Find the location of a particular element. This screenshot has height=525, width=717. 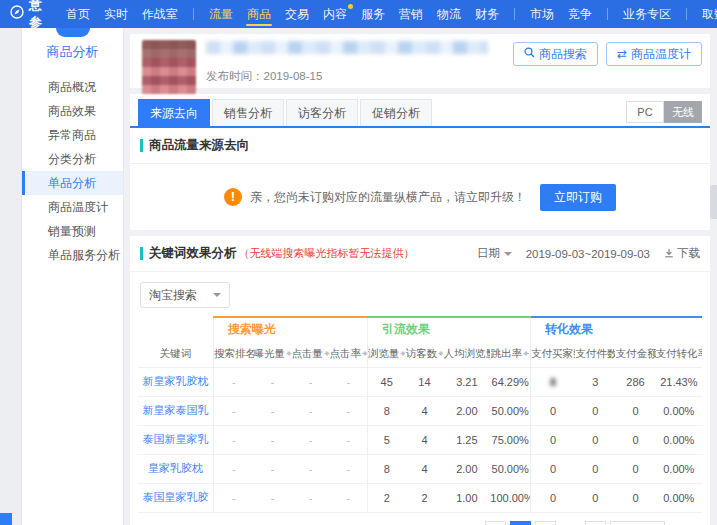

nav-separator is located at coordinates (194, 14).